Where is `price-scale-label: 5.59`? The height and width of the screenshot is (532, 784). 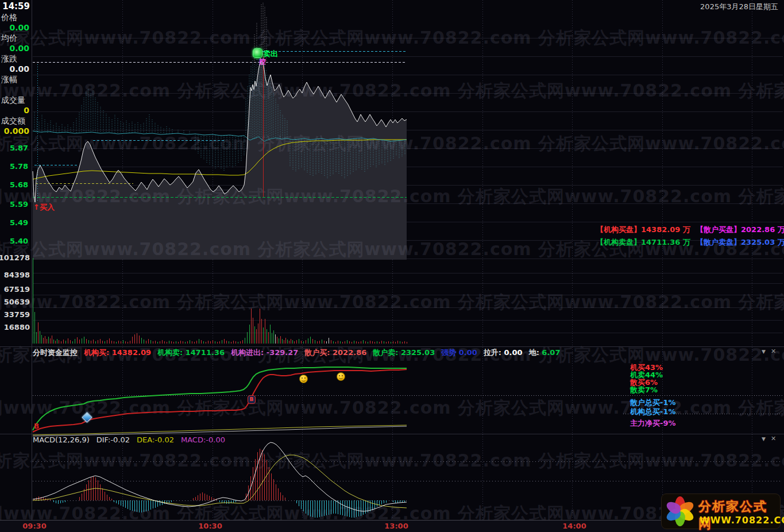 price-scale-label: 5.59 is located at coordinates (19, 205).